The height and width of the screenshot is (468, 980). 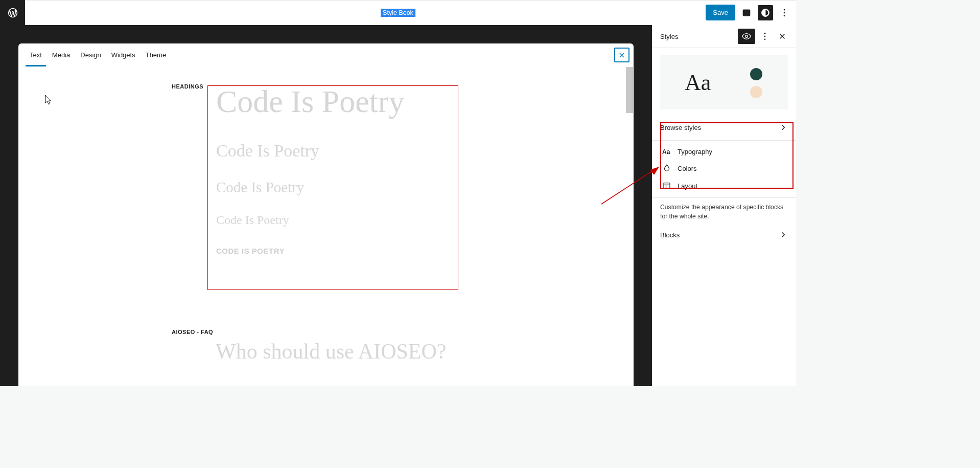 What do you see at coordinates (36, 55) in the screenshot?
I see `tab-text: Text` at bounding box center [36, 55].